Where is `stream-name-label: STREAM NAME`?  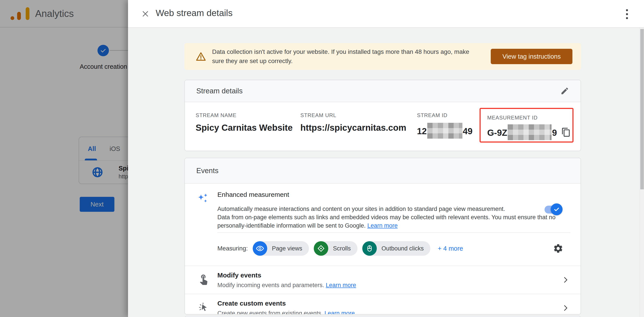
stream-name-label: STREAM NAME is located at coordinates (248, 115).